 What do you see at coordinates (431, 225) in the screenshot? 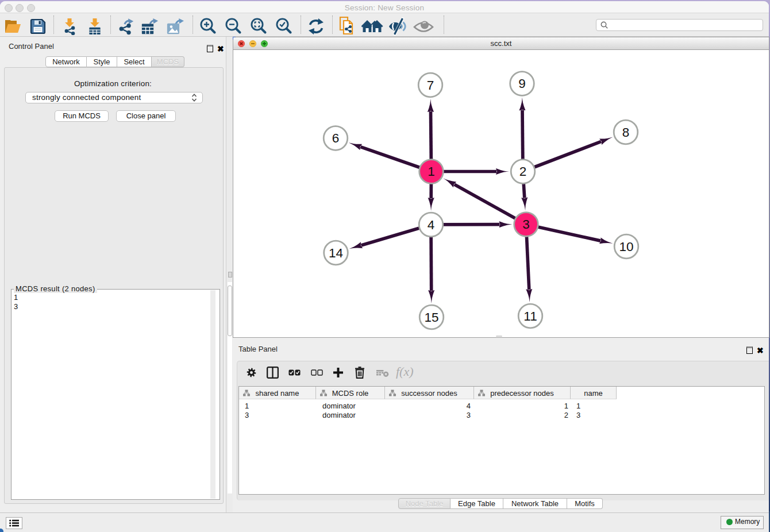
I see `svg-text: 4` at bounding box center [431, 225].